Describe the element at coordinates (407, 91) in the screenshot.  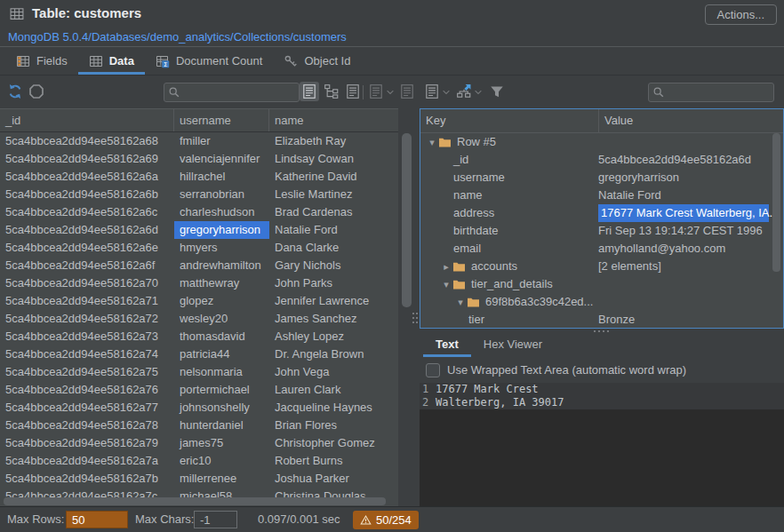
I see `transpose-view-icon` at that location.